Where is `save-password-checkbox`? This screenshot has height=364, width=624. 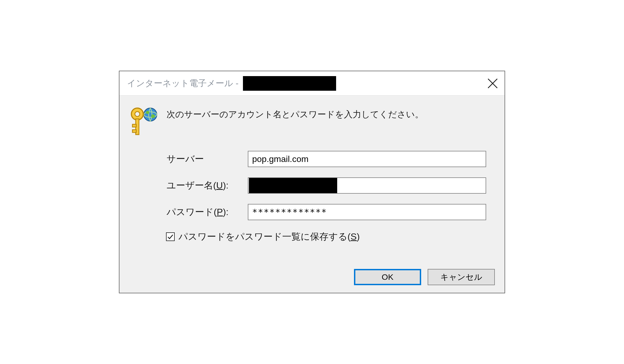 save-password-checkbox is located at coordinates (170, 237).